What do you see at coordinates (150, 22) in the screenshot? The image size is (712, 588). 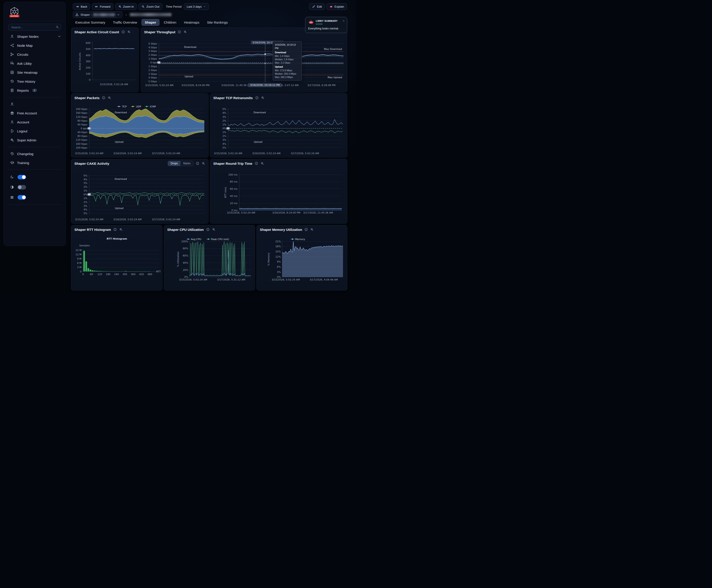 I see `tab-shaper: Shaper` at bounding box center [150, 22].